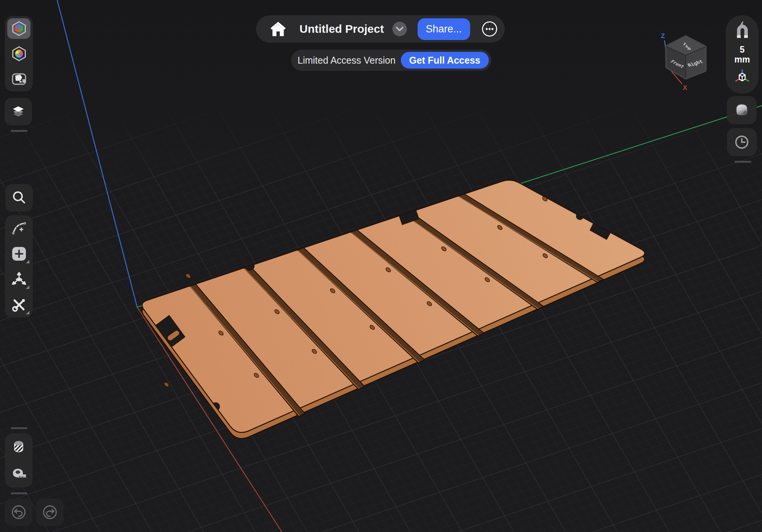  Describe the element at coordinates (391, 60) in the screenshot. I see `access-banner: Limited Access Version Get Full Access` at that location.